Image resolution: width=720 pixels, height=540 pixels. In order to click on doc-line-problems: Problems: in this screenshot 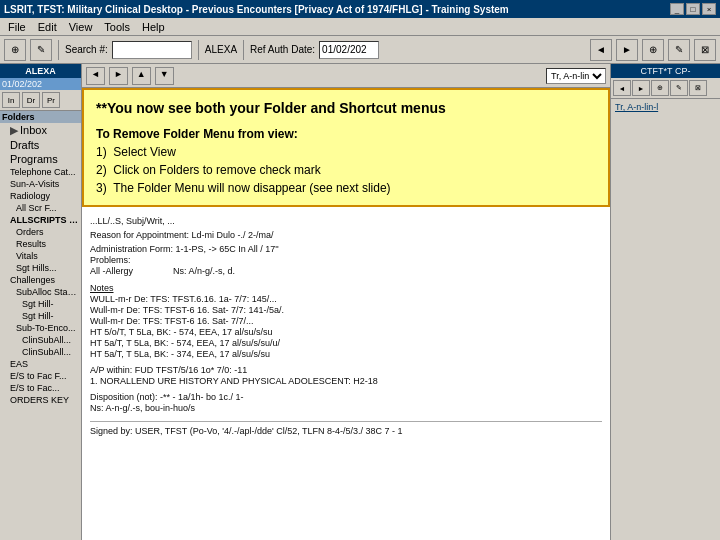, I will do `click(346, 260)`.